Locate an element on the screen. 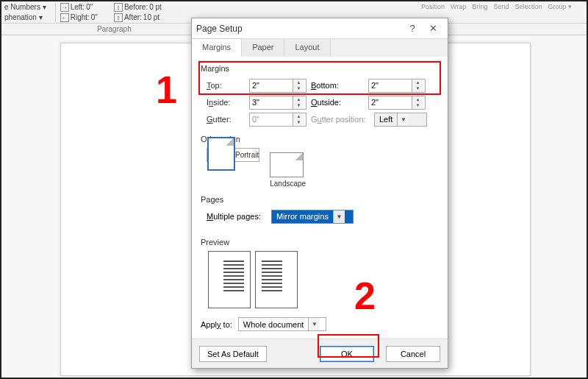 This screenshot has height=379, width=588. ribbon-wrap: Wrap is located at coordinates (459, 7).